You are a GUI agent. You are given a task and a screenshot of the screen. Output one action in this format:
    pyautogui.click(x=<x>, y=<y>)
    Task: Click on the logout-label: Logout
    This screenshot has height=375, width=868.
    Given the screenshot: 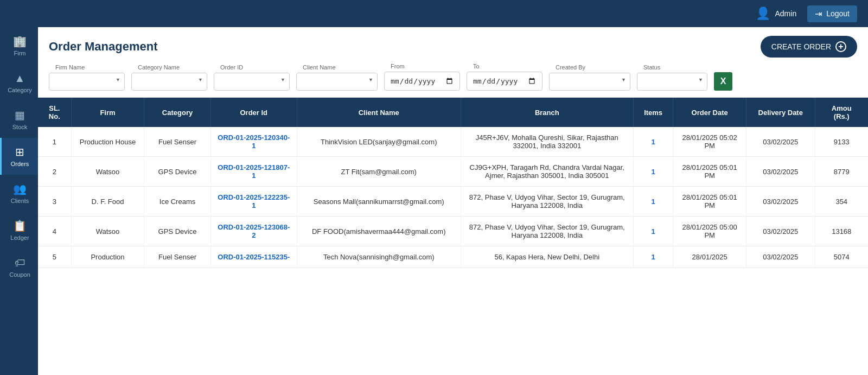 What is the action you would take?
    pyautogui.click(x=838, y=14)
    